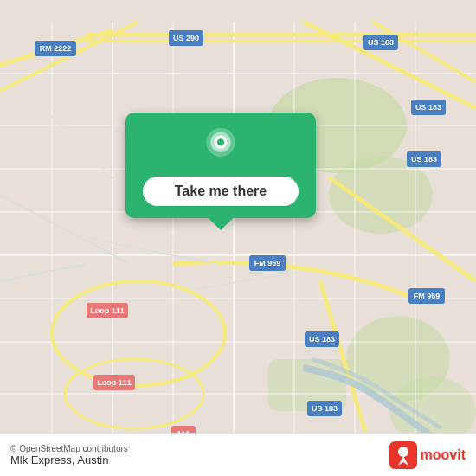  I want to click on bottom-left: © OpenStreetMap contributors Mlk Express…, so click(69, 455).